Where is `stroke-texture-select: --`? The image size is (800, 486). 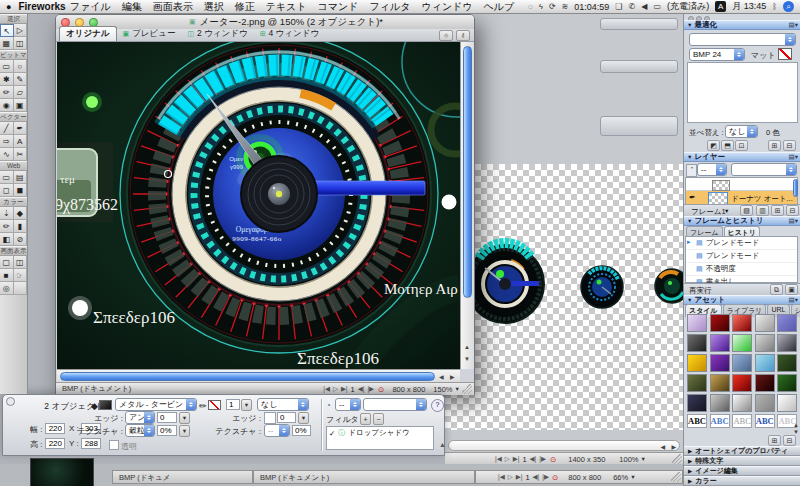
stroke-texture-select: -- is located at coordinates (277, 430).